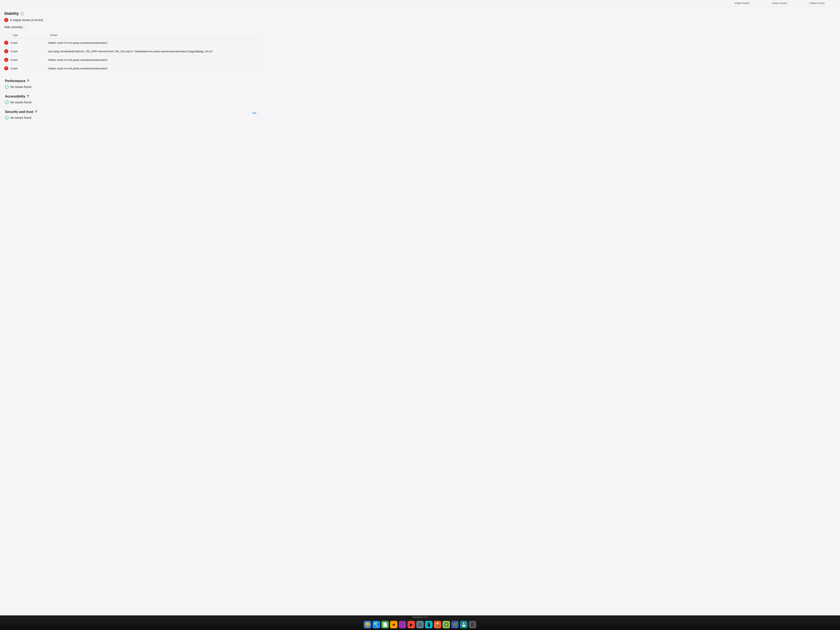  Describe the element at coordinates (420, 3) in the screenshot. I see `top-header: unique issues unique issues unique issue…` at that location.